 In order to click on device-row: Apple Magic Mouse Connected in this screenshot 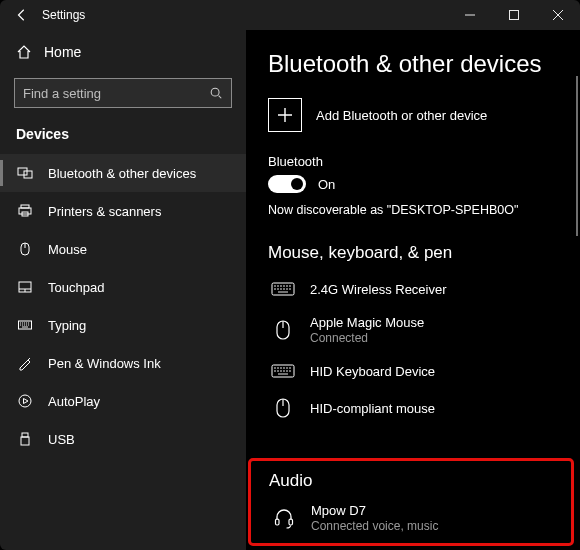, I will do `click(416, 333)`.